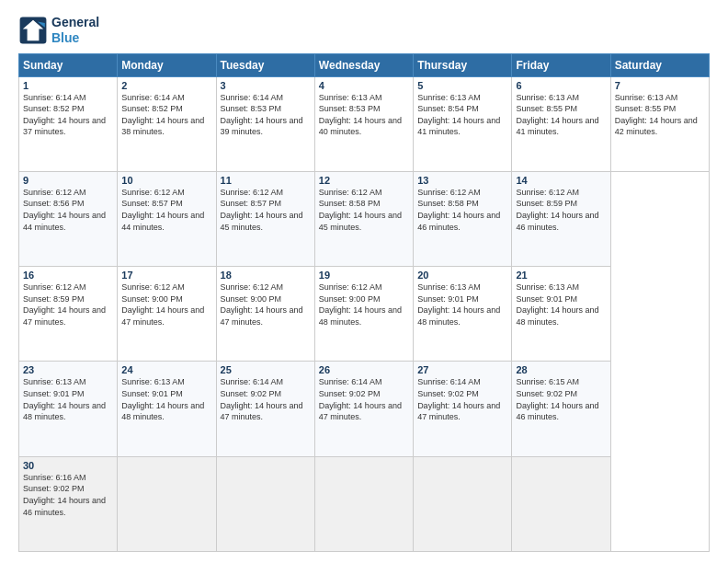  What do you see at coordinates (561, 219) in the screenshot?
I see `calendar-cell: 14 Sunrise: 6:12 AM Sunset: 8:59 PM Dayl…` at bounding box center [561, 219].